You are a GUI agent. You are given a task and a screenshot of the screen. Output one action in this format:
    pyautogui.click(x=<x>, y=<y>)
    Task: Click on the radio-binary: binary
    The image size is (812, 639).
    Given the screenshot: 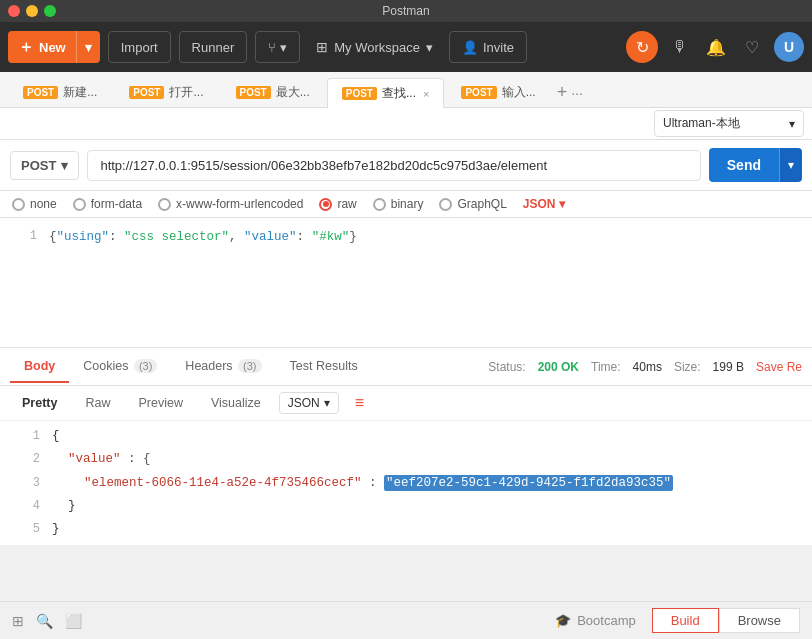 What is the action you would take?
    pyautogui.click(x=398, y=204)
    